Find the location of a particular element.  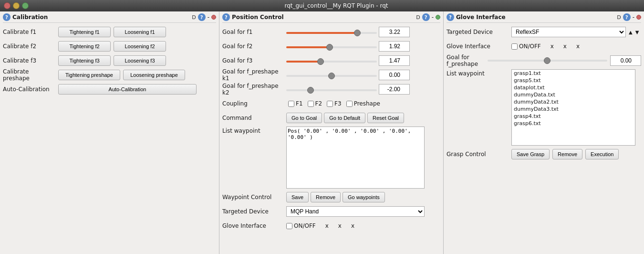

pos-glove-interface-label: Glove Interface is located at coordinates (253, 226).